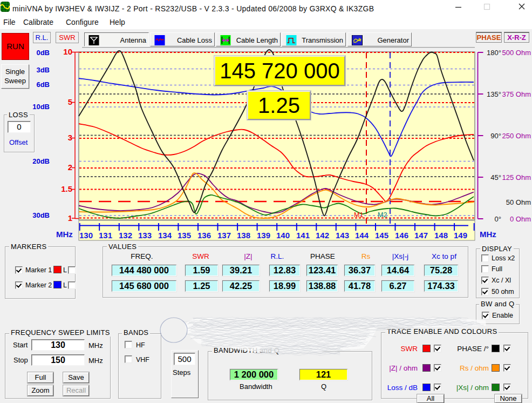 This screenshot has width=532, height=403. Describe the element at coordinates (342, 236) in the screenshot. I see `svg-text: 143` at that location.